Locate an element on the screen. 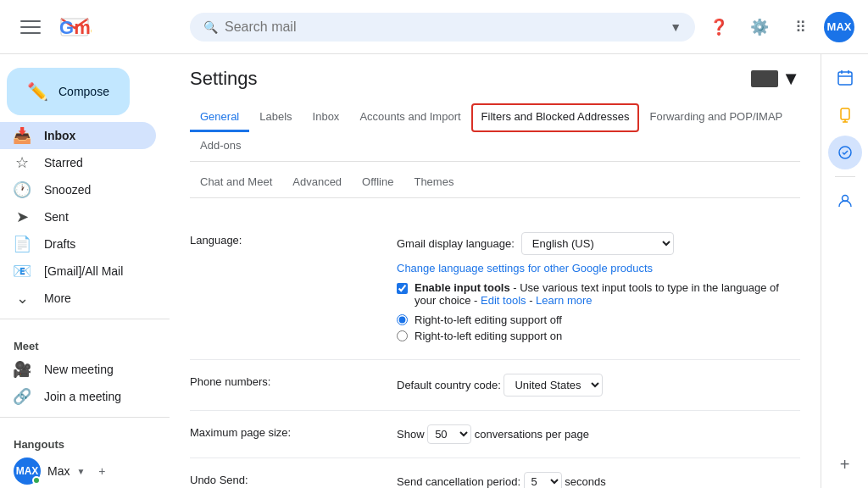  tasks-icon-btn is located at coordinates (845, 152).